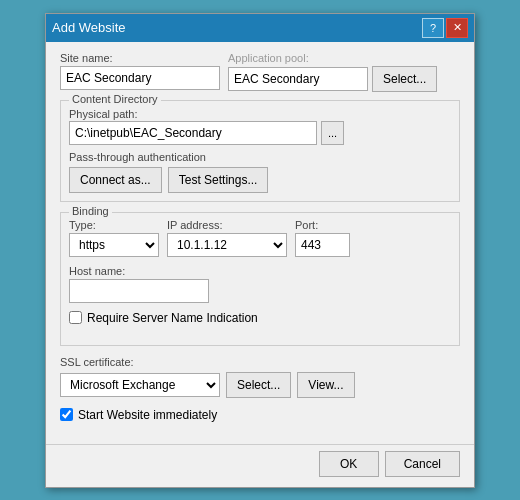  I want to click on passthrough-label: Pass-through authentication, so click(260, 157).